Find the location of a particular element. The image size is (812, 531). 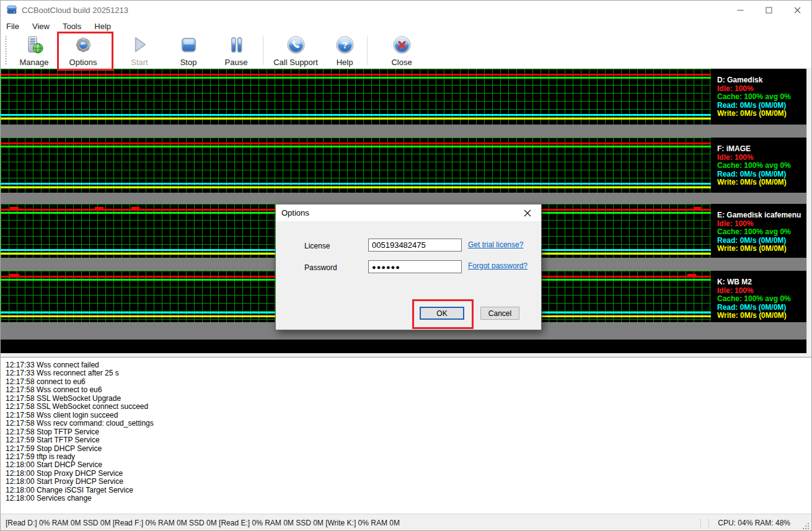

log-line: 12:18:00 Services change is located at coordinates (406, 498).